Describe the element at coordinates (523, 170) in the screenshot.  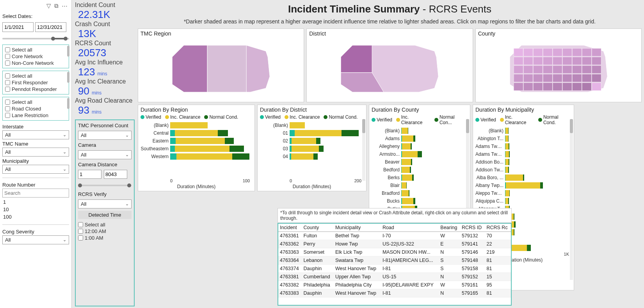
I see `bar-row: Addison Tw...` at that location.